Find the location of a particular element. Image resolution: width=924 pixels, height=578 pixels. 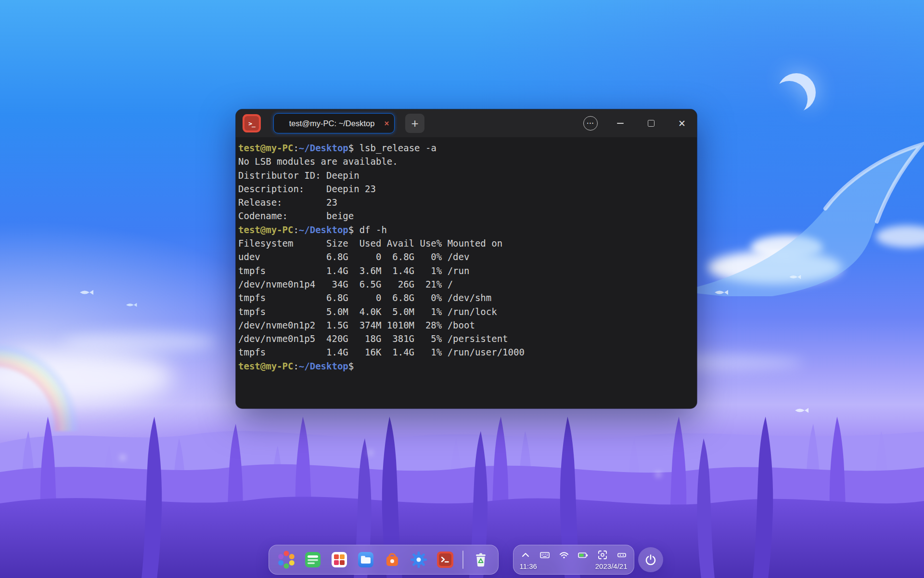

maximize-icon is located at coordinates (651, 123).